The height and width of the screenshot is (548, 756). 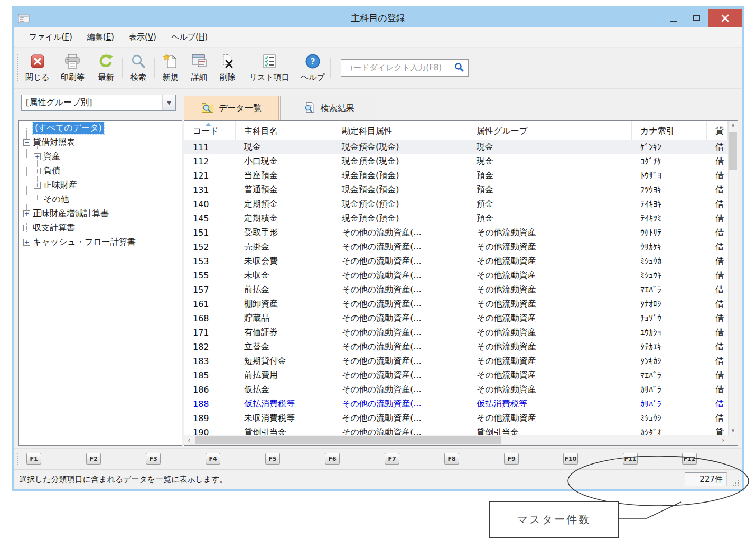 I want to click on table-row: 168貯蔵品その他の流動資産(...その他流動資産ﾁｮｿﾞｳ借, so click(x=456, y=318).